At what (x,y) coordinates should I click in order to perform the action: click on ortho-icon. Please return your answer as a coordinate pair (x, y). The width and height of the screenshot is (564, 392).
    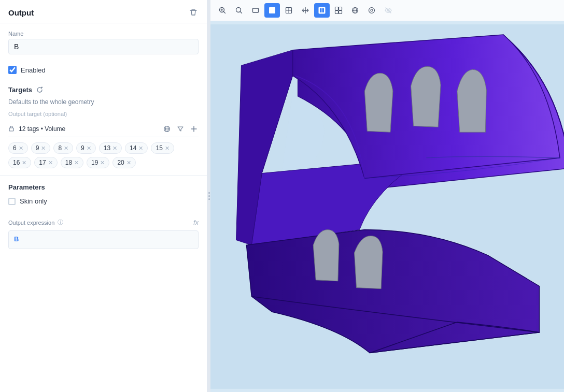
    Looking at the image, I should click on (372, 10).